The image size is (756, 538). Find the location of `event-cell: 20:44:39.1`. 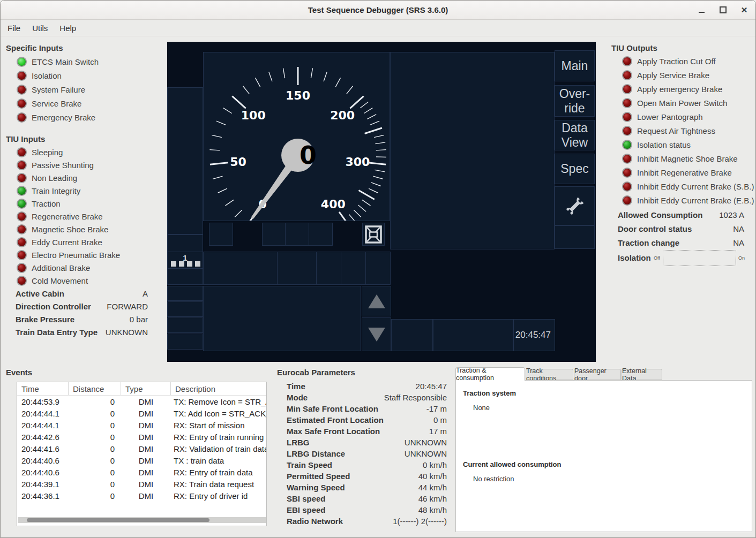

event-cell: 20:44:39.1 is located at coordinates (43, 484).